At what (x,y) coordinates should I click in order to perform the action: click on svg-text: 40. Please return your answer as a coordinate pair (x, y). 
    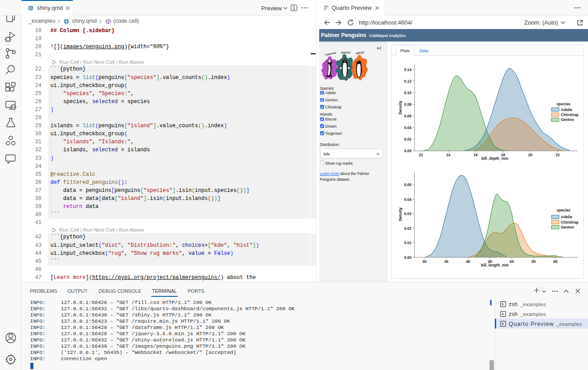
    Looking at the image, I should click on (468, 262).